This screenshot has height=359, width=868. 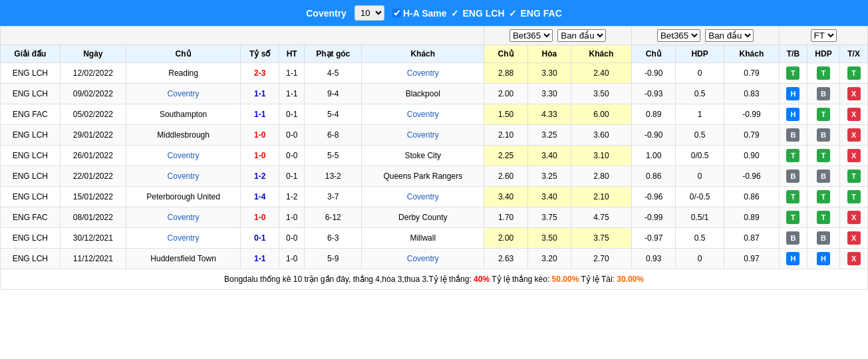 I want to click on ban-dau-select-2: Ban đầu, so click(x=729, y=36).